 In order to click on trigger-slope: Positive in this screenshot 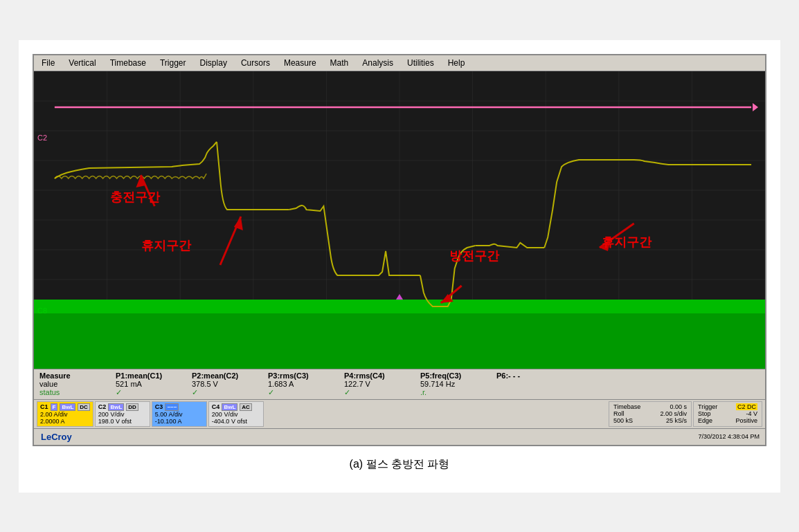, I will do `click(746, 421)`.